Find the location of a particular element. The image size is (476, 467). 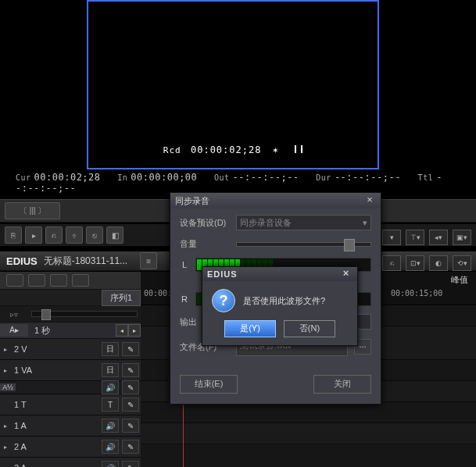

cur-label: Cur is located at coordinates (23, 178).